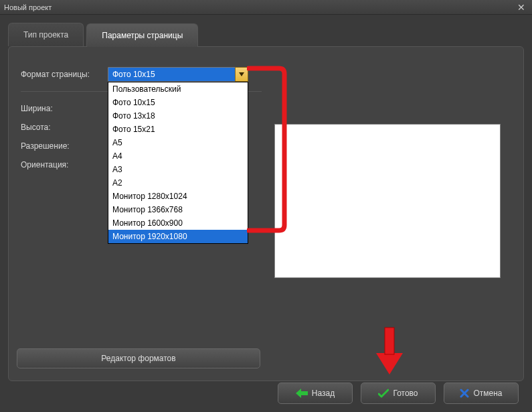 The height and width of the screenshot is (412, 532). I want to click on back-button: Назад, so click(315, 393).